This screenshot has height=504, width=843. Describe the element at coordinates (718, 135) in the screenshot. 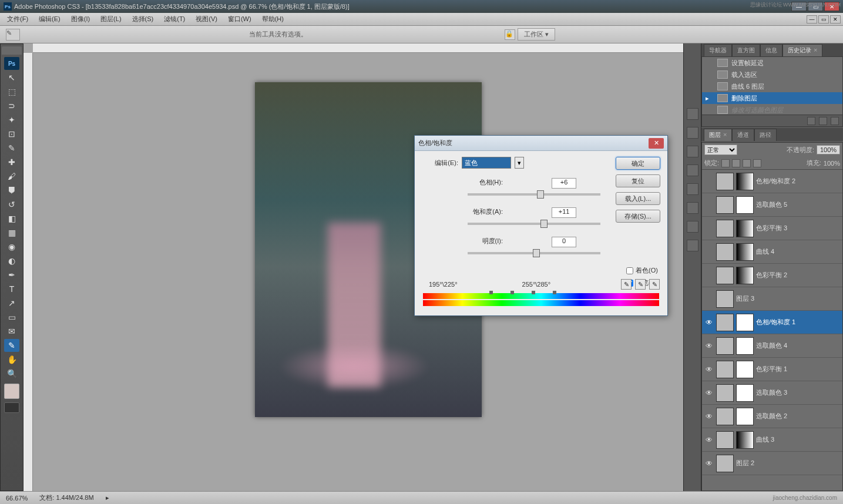

I see `layers-tab: 图层×` at that location.